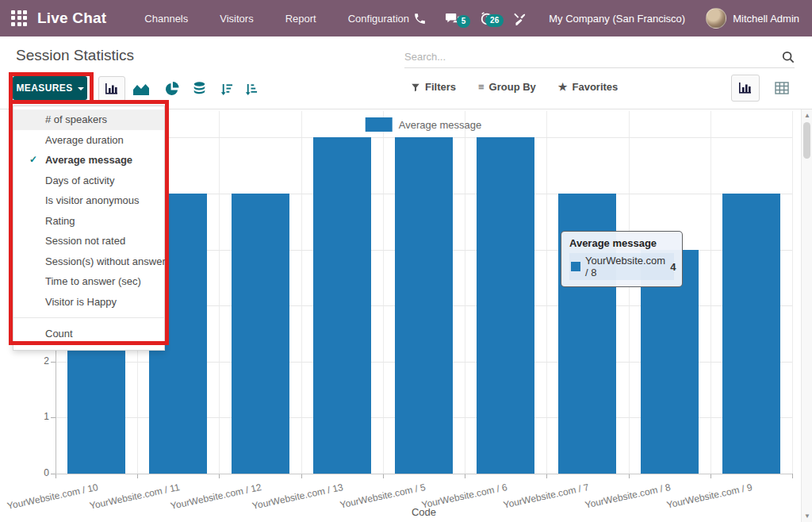  Describe the element at coordinates (420, 19) in the screenshot. I see `phone-icon` at that location.